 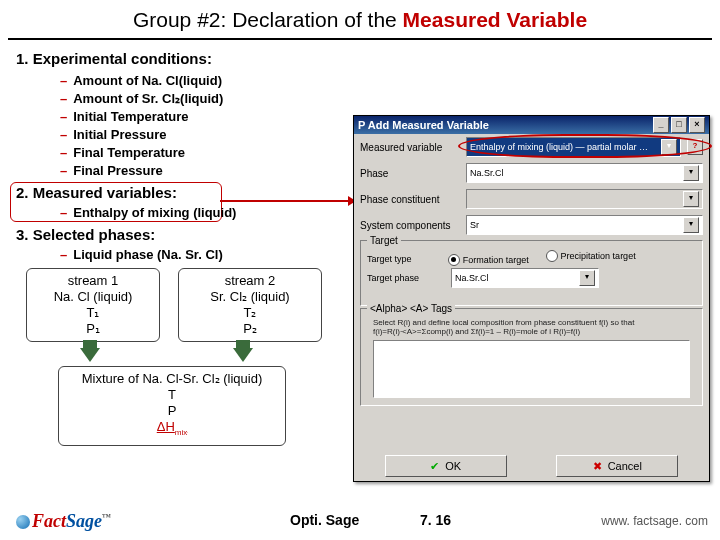 I want to click on callout-line, so click(x=286, y=201).